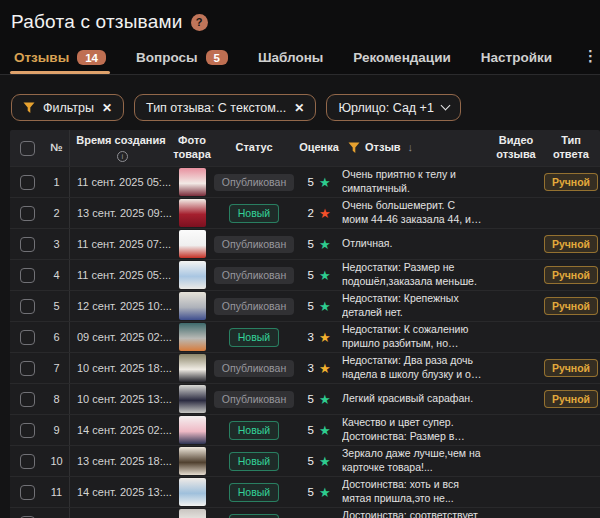 The image size is (600, 518). Describe the element at coordinates (305, 368) in the screenshot. I see `table-row: 710 сент. 2025 18:...Опубликован3★Недост…` at that location.